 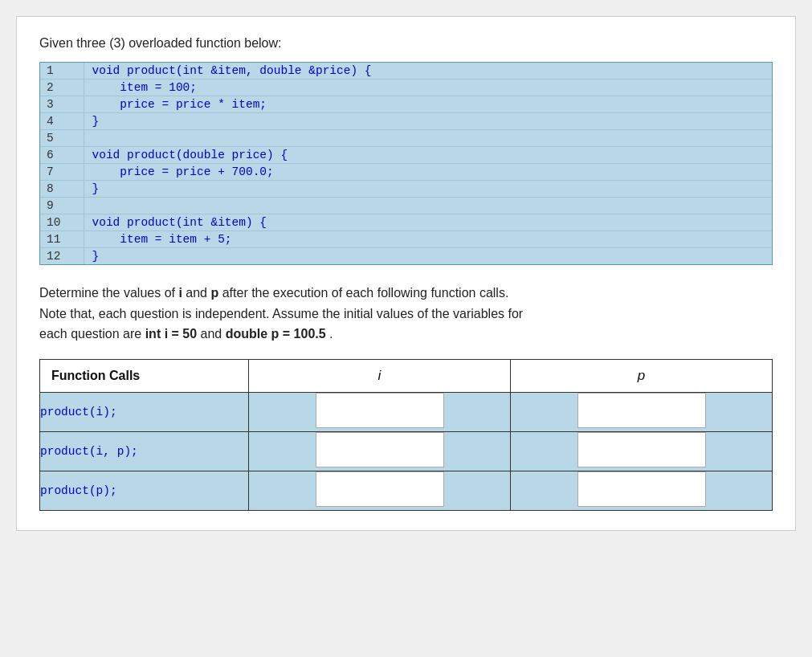 What do you see at coordinates (380, 376) in the screenshot?
I see `col-header-i: i` at bounding box center [380, 376].